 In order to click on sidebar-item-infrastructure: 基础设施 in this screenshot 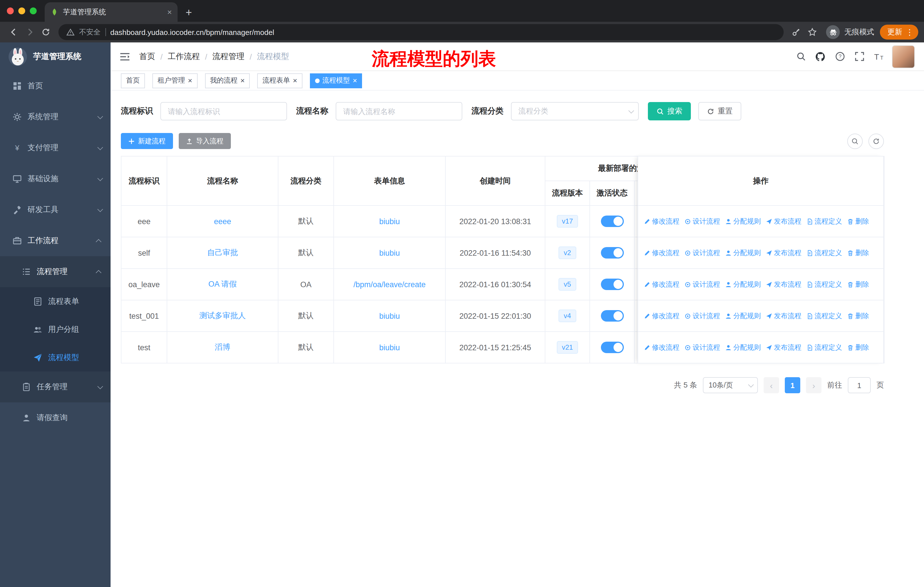, I will do `click(55, 179)`.